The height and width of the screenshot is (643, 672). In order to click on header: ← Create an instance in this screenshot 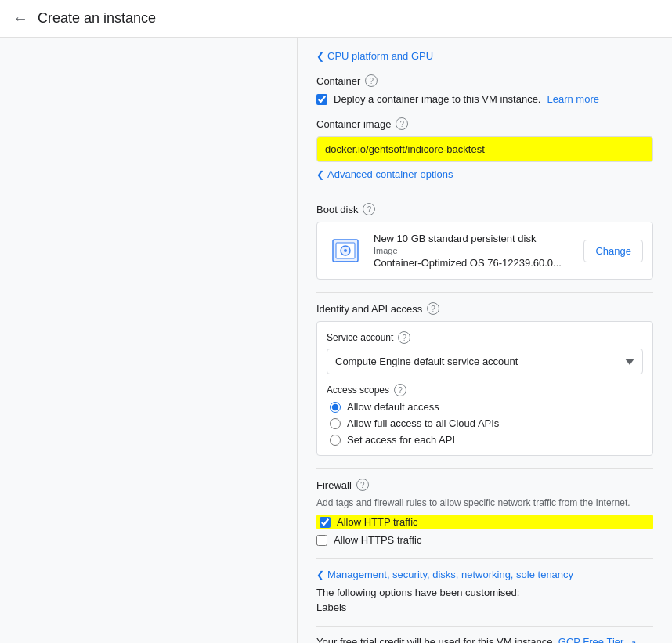, I will do `click(336, 19)`.